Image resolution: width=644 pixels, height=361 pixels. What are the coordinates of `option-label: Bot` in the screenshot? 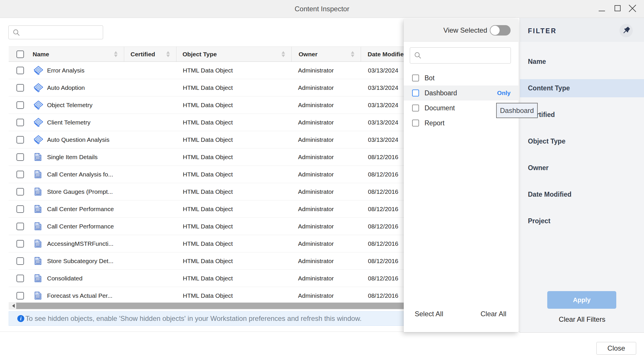 It's located at (430, 78).